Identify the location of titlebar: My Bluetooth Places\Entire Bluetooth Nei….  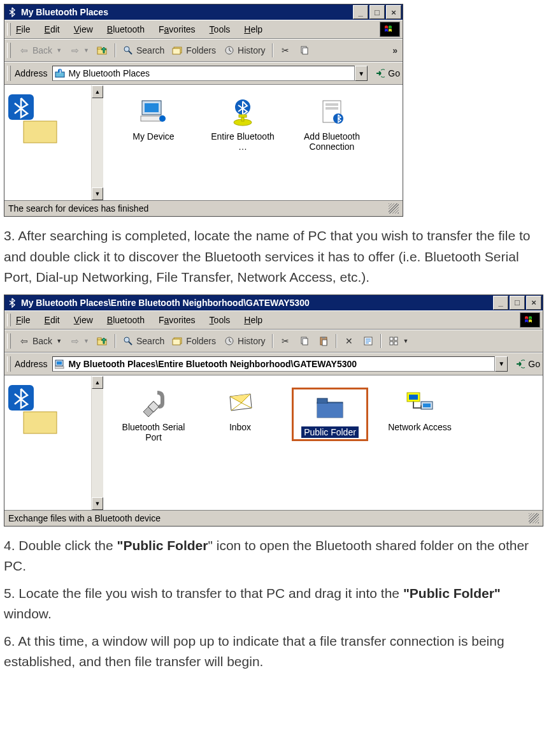
(274, 303).